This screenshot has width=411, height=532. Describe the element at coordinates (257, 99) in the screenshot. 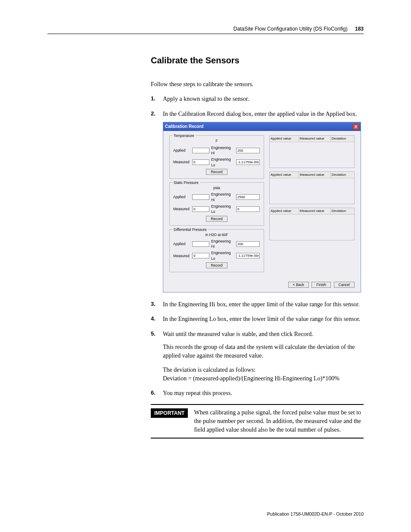

I see `step-1: Apply a known signal to the sensor.` at that location.